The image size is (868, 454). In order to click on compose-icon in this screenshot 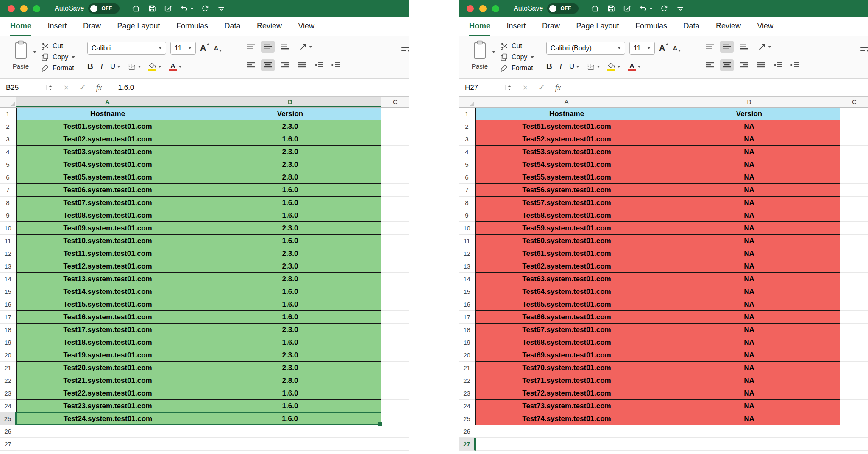, I will do `click(168, 8)`.